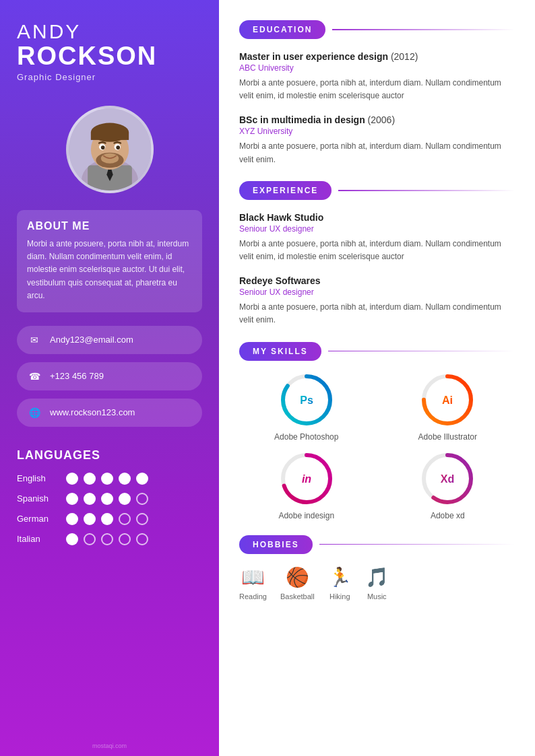 The image size is (535, 756). I want to click on language-row: German, so click(109, 519).